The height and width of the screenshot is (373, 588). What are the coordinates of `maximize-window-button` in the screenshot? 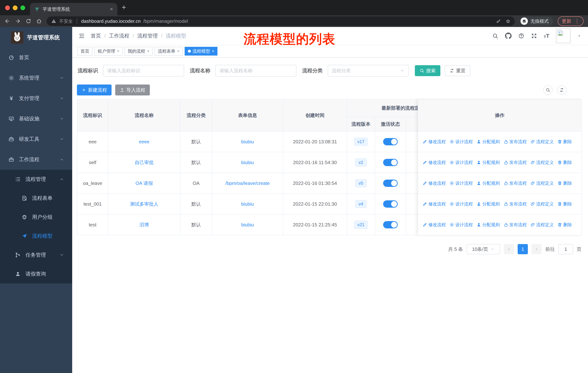 It's located at (23, 8).